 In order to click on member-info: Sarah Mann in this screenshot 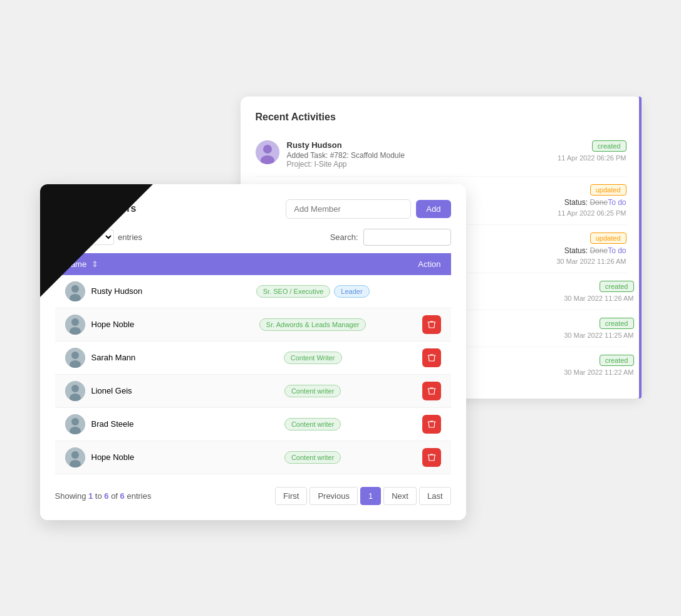, I will do `click(129, 358)`.